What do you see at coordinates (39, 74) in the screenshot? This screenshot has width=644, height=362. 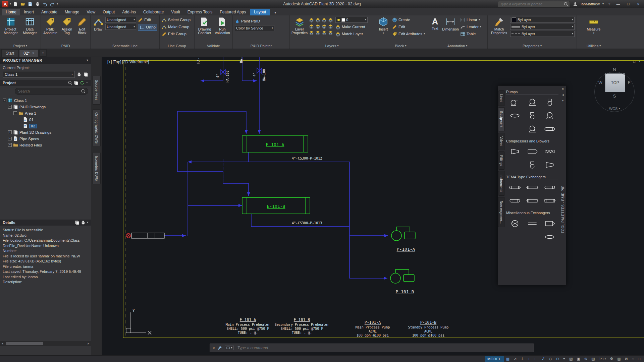 I see `current-project-combo: Class 1 ▾` at bounding box center [39, 74].